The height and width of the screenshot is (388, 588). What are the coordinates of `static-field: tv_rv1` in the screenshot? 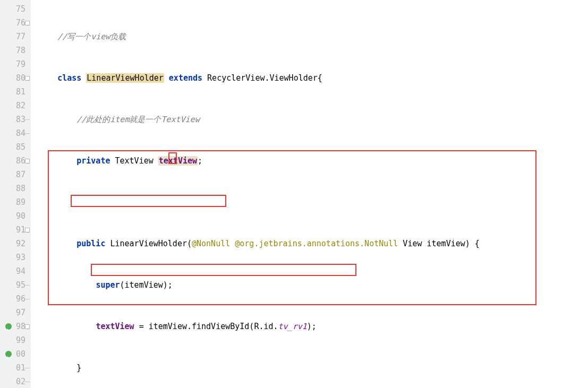 It's located at (293, 326).